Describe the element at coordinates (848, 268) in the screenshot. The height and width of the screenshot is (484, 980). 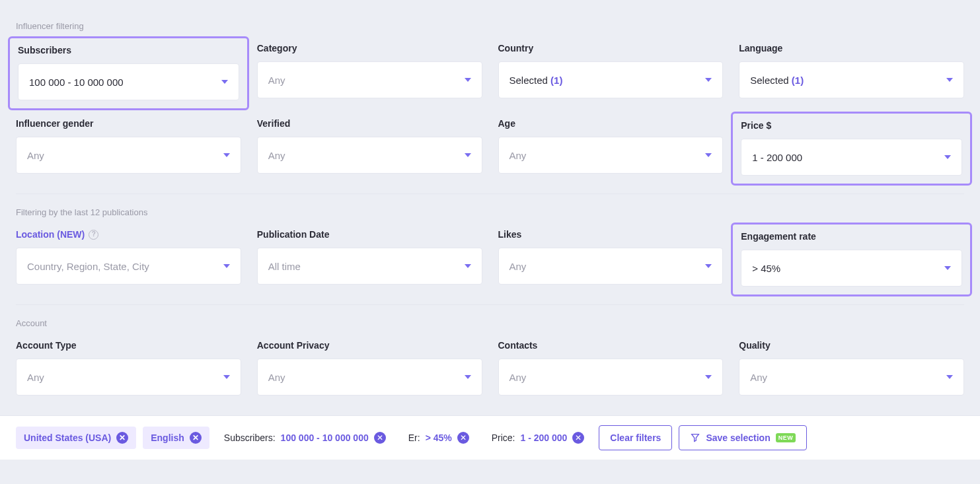
I see `select-engagement-value: > 45%` at that location.